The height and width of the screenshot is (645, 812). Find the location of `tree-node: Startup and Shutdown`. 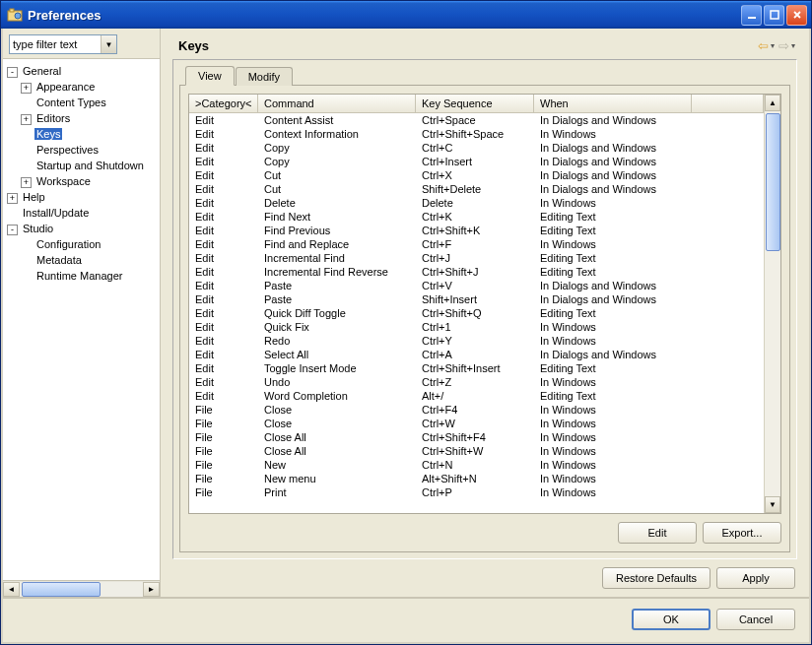

tree-node: Startup and Shutdown is located at coordinates (91, 165).